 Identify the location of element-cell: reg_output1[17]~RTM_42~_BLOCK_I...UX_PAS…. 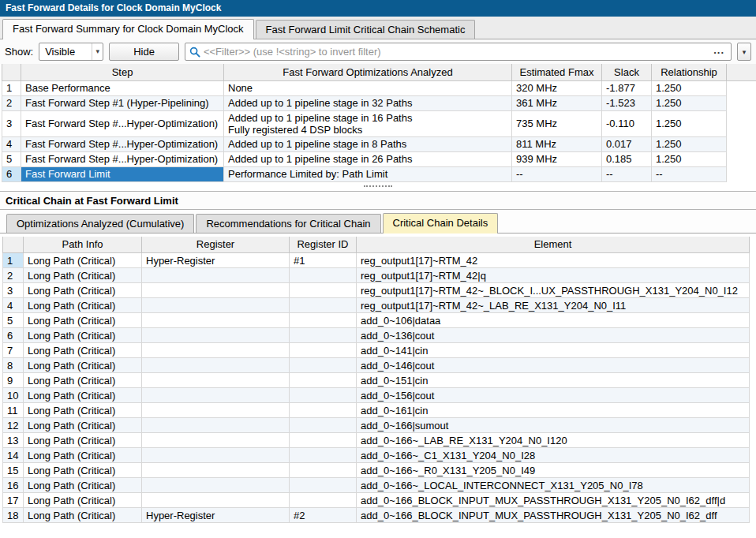
(553, 290).